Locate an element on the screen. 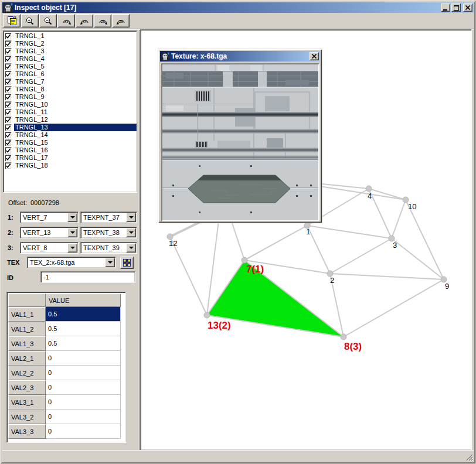  list-item-trngl_8: TRNGL_8 is located at coordinates (70, 89).